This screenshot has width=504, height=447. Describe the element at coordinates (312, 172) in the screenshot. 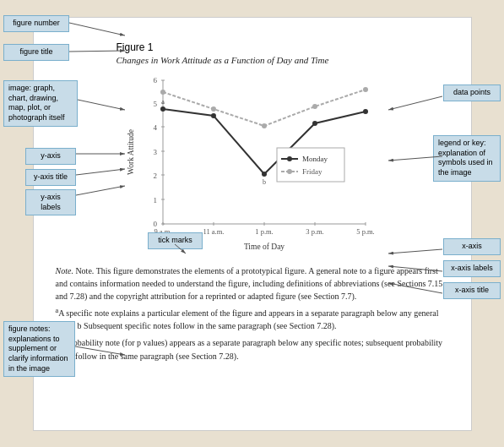

I see `svg-text: Friday` at that location.